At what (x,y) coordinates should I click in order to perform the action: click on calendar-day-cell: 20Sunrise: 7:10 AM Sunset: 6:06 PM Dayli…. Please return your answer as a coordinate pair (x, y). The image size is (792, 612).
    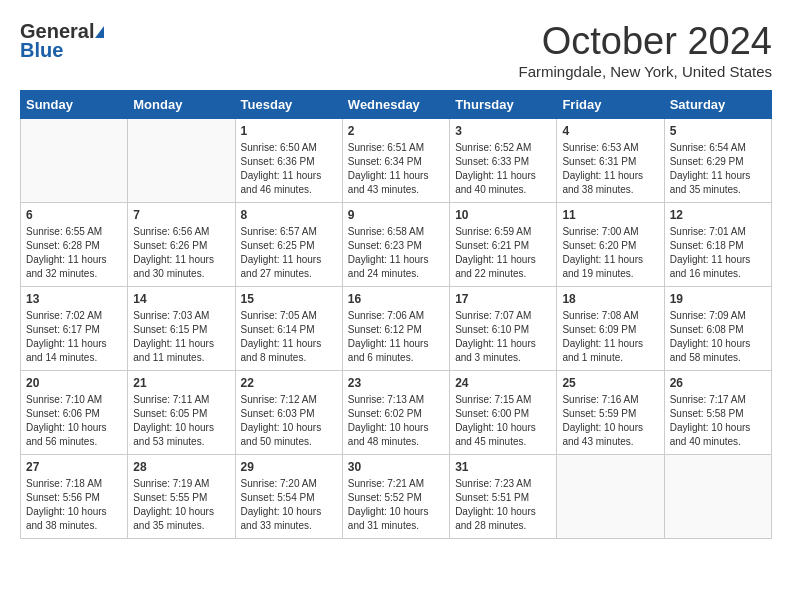
    Looking at the image, I should click on (74, 413).